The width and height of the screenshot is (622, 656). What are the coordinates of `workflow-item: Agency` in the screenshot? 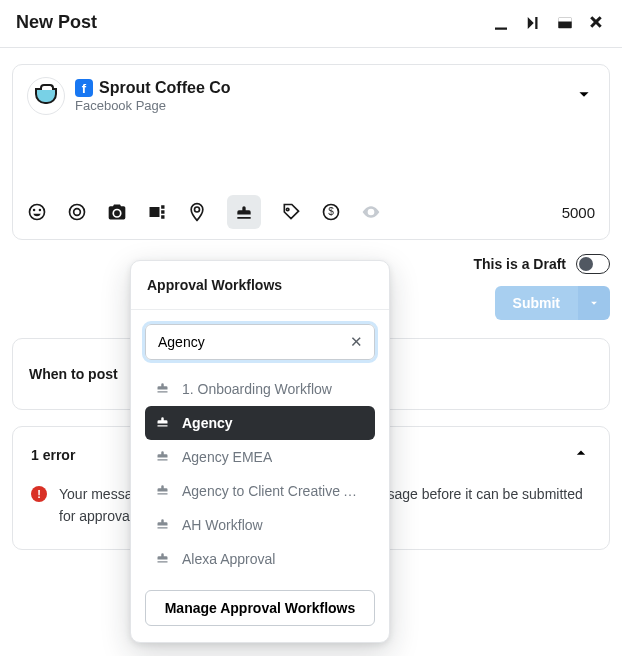 It's located at (260, 423).